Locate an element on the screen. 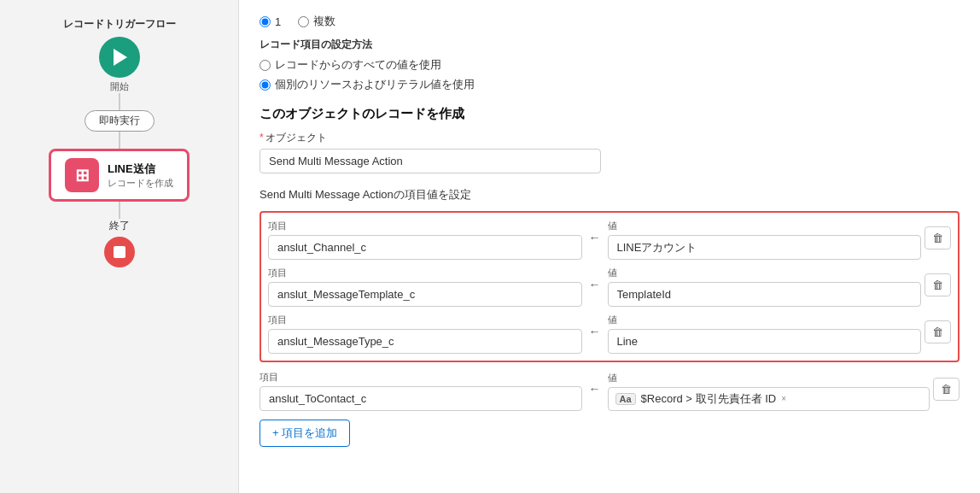 The image size is (980, 493). arrow-2: ← is located at coordinates (595, 334).